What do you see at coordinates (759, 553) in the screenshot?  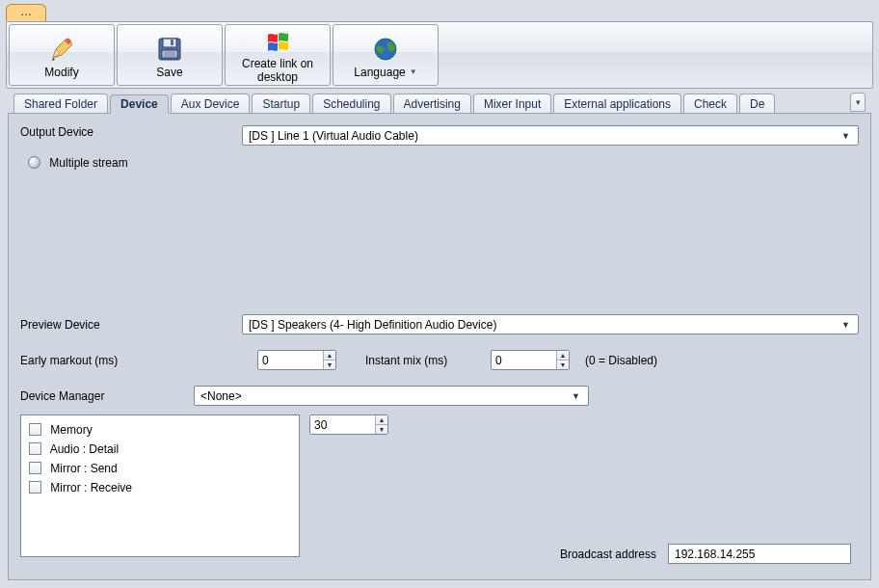 I see `broadcast-address-input: 192.168.14.255` at bounding box center [759, 553].